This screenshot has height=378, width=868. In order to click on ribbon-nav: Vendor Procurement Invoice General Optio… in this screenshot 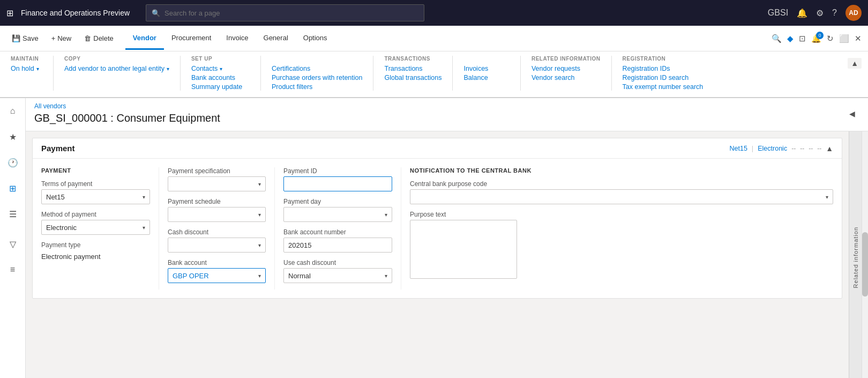, I will do `click(230, 39)`.